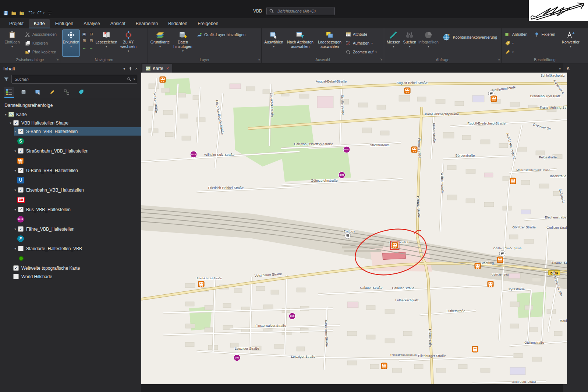 This screenshot has height=392, width=588. Describe the element at coordinates (274, 43) in the screenshot. I see `select-button: Auswählen▾` at that location.